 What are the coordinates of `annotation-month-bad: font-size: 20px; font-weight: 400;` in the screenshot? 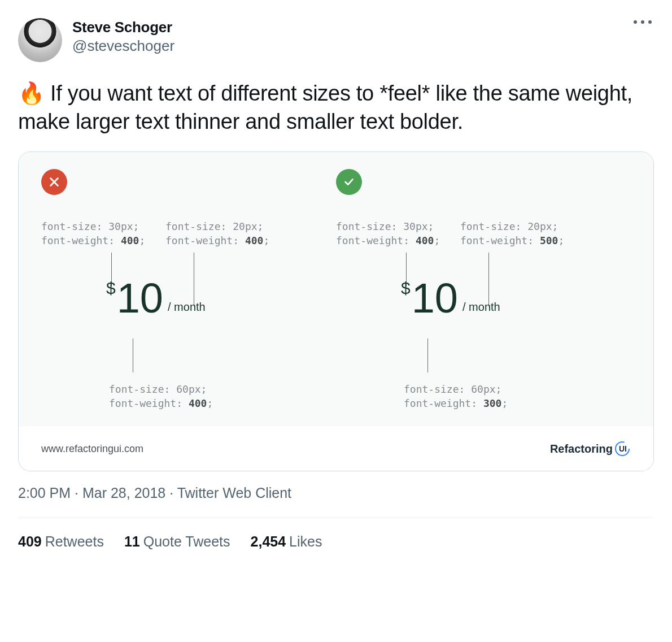 It's located at (217, 234).